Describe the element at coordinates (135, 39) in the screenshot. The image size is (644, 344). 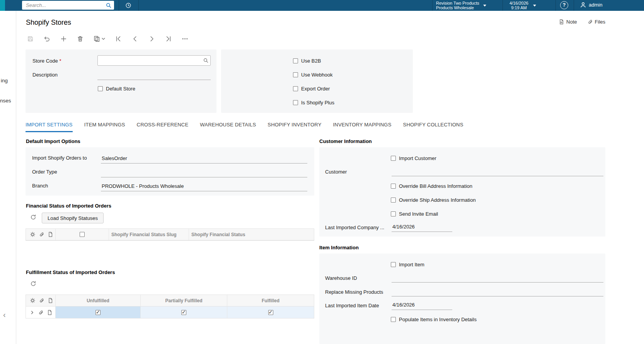
I see `go-previous-button` at that location.